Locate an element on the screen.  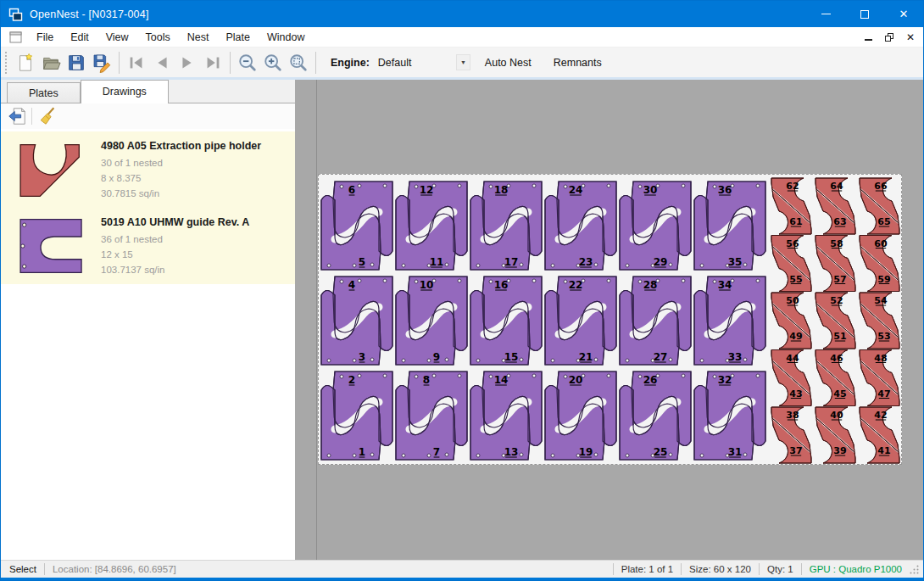
nested-part-pair-purple: 3433 is located at coordinates (730, 321).